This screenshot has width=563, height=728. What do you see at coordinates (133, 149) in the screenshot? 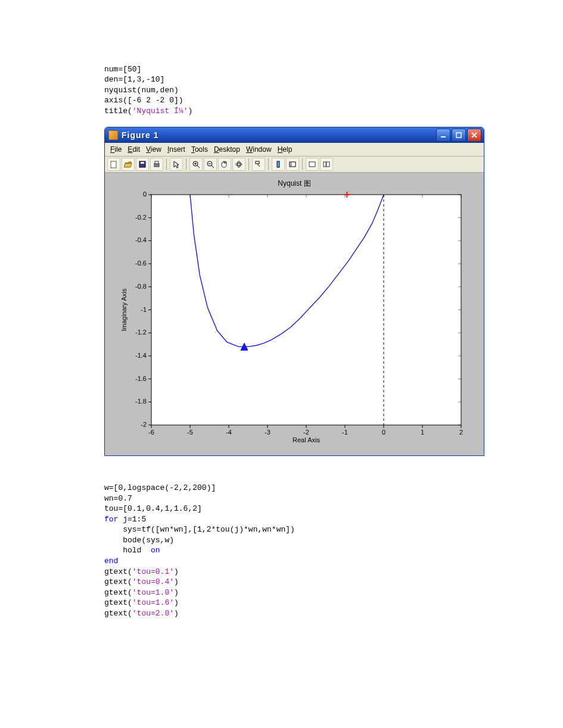
I see `menu-edit: Edit` at bounding box center [133, 149].